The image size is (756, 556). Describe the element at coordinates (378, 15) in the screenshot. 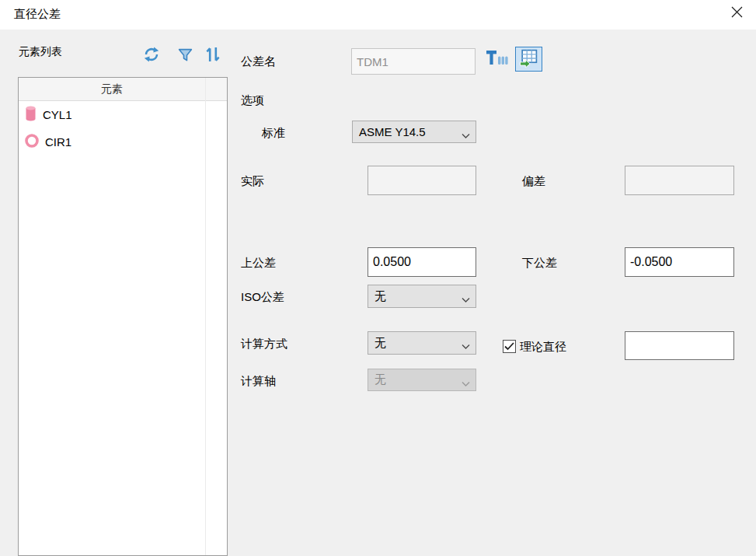

I see `title-bar: 直径公差` at that location.